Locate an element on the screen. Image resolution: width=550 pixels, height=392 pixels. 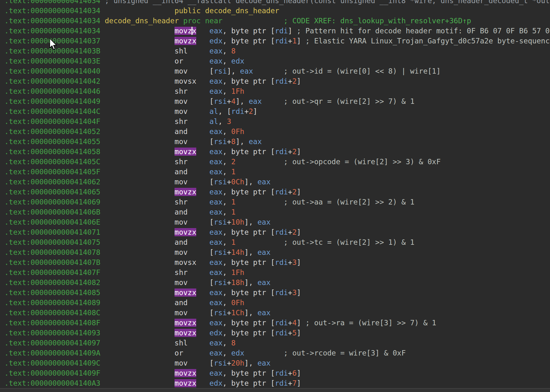
mnemonic: or is located at coordinates (179, 353).